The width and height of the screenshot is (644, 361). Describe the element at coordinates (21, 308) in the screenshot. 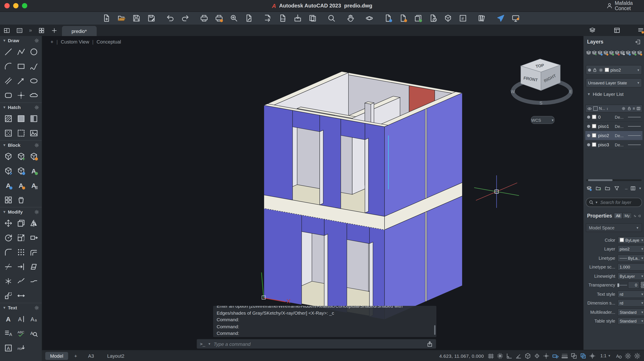

I see `palette-section-text: ▼Text` at that location.